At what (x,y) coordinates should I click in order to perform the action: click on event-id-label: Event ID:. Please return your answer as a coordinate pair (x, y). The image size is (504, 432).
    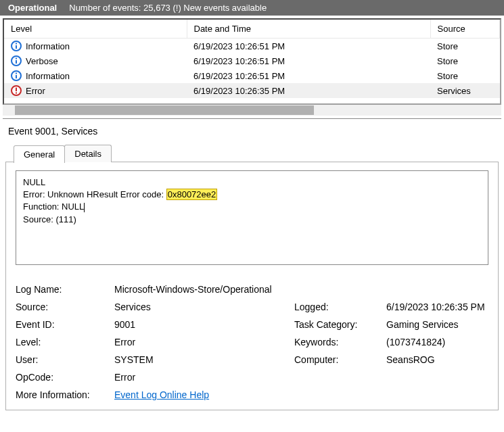
    Looking at the image, I should click on (63, 325).